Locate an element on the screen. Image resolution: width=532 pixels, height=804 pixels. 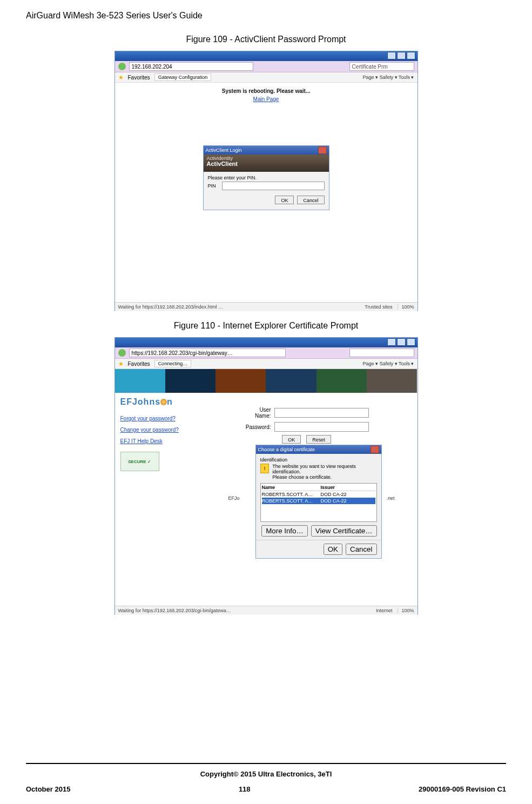
footer-row: October 2015 118 29000169-005 Revision C… is located at coordinates (266, 789).